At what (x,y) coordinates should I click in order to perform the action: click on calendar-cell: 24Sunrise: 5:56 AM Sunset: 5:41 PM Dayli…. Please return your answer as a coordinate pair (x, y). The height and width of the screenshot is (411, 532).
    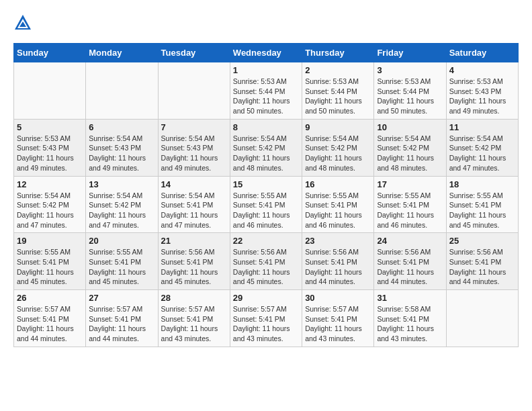
    Looking at the image, I should click on (410, 262).